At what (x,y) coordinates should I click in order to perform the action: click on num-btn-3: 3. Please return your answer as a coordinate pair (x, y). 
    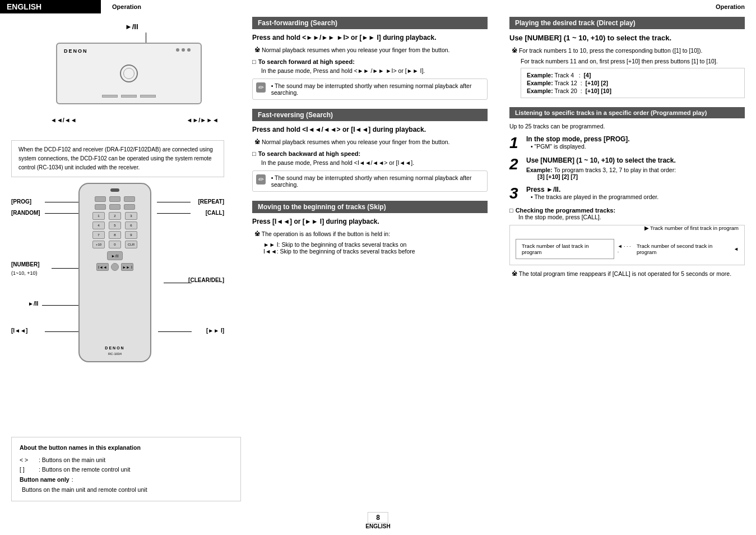
    Looking at the image, I should click on (131, 216).